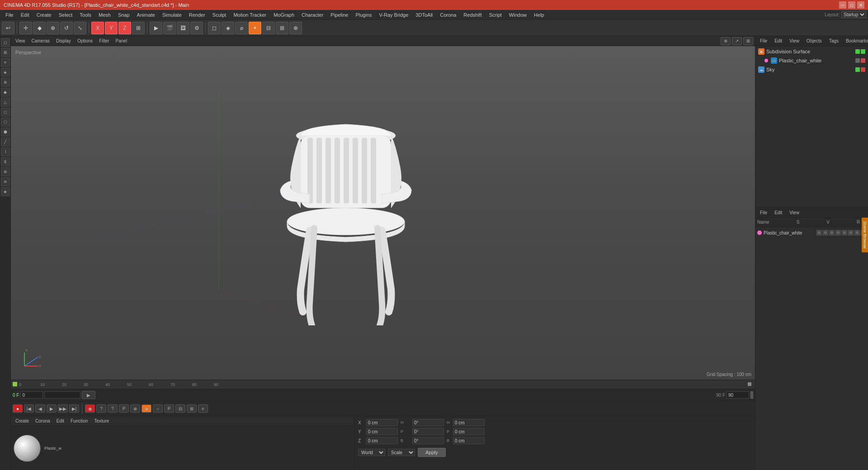 The image size is (868, 470). What do you see at coordinates (855, 41) in the screenshot?
I see `obj-menu-bookmarks: Bookmarks` at bounding box center [855, 41].